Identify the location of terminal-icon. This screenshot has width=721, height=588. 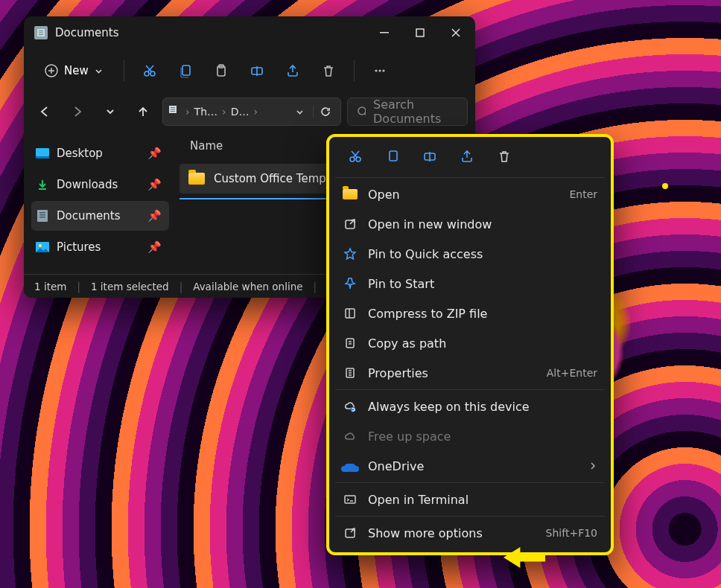
(350, 499).